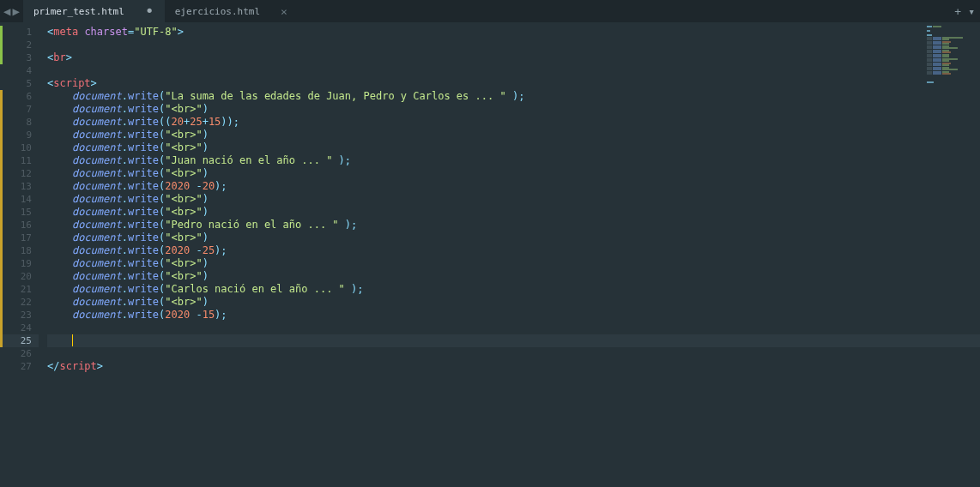 The width and height of the screenshot is (980, 487). I want to click on tab-label: primer_test.html, so click(79, 12).